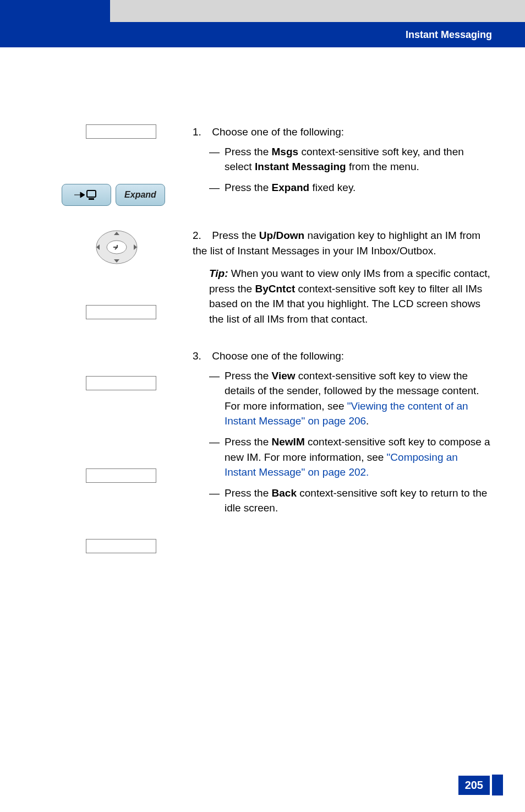  Describe the element at coordinates (279, 277) in the screenshot. I see `step-2: 2. Press the Up/Down navigation key to h…` at that location.